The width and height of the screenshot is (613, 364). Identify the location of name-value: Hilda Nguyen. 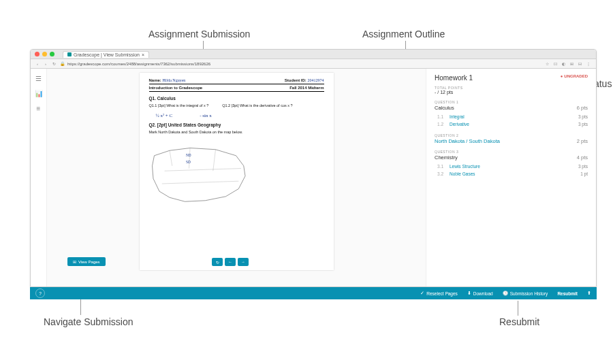
(174, 80).